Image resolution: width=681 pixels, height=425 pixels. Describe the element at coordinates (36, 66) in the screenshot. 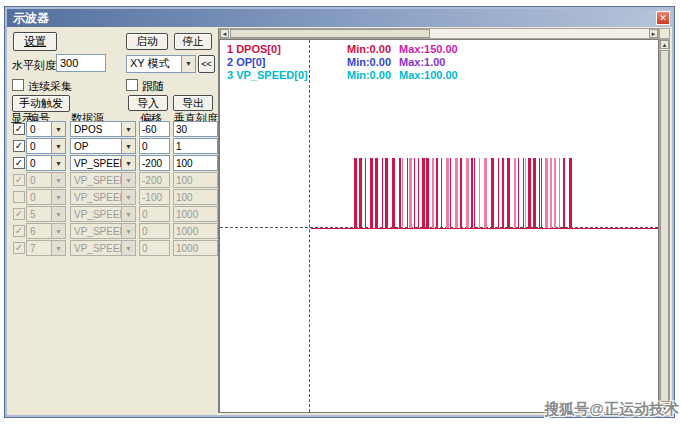

I see `h-scale-label: 水平刻度:` at that location.